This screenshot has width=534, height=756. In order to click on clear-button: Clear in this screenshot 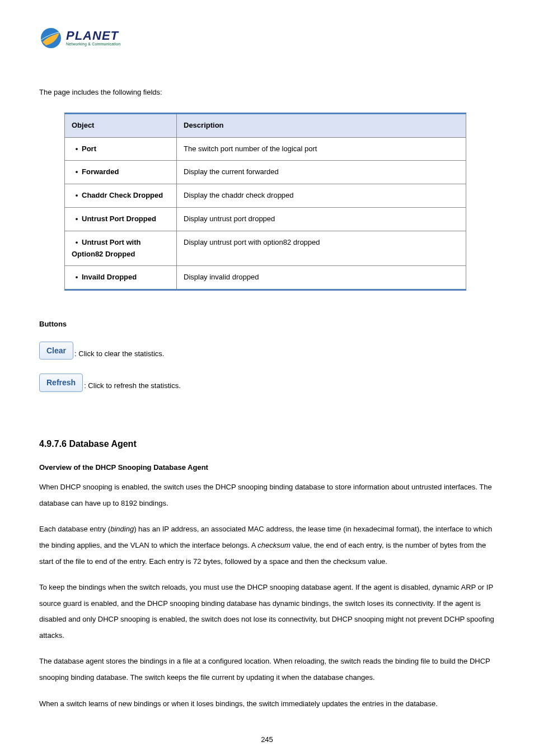, I will do `click(56, 351)`.